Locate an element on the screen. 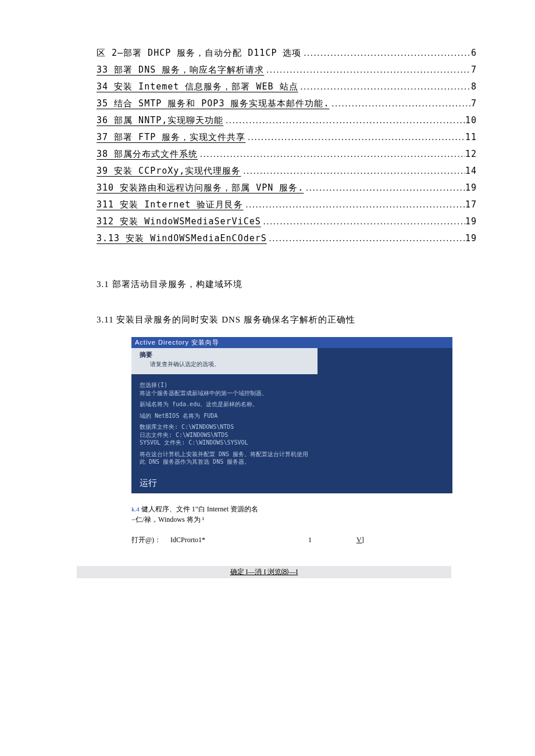 This screenshot has width=535, height=756. open-label: 打开@)： is located at coordinates (147, 540).